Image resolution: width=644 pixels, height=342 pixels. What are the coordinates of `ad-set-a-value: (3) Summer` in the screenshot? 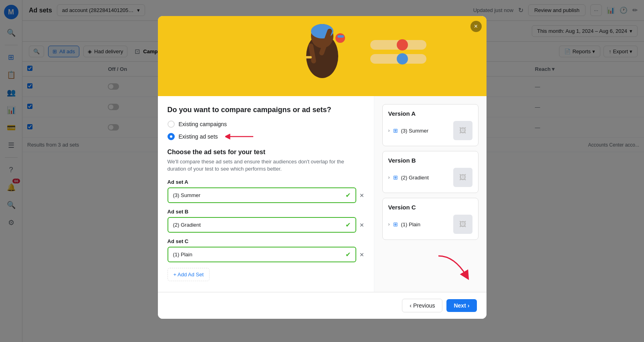 It's located at (187, 195).